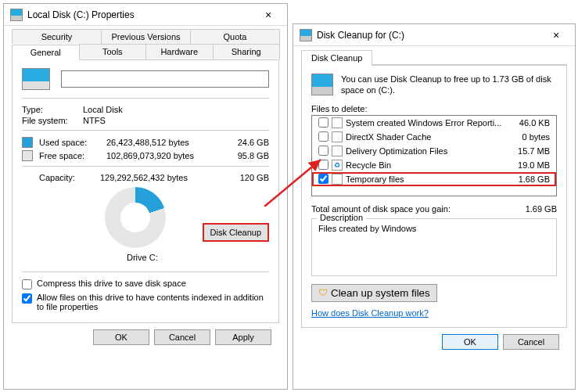  What do you see at coordinates (52, 120) in the screenshot?
I see `fs-label: File system:` at bounding box center [52, 120].